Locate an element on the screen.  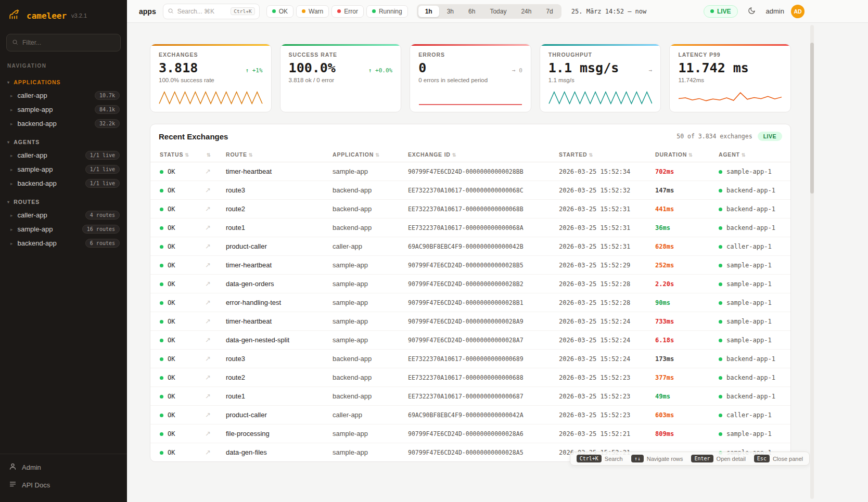
sidebar-filter is located at coordinates (63, 43).